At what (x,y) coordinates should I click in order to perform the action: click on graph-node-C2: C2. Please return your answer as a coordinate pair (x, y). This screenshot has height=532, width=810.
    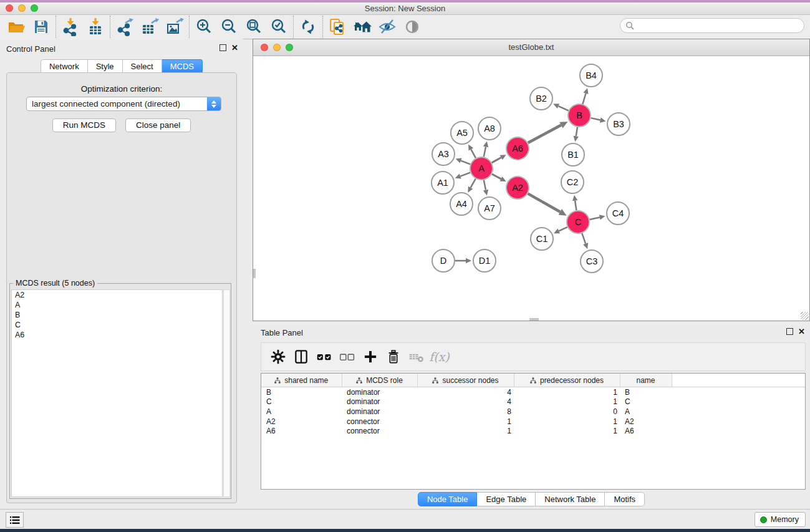
    Looking at the image, I should click on (572, 182).